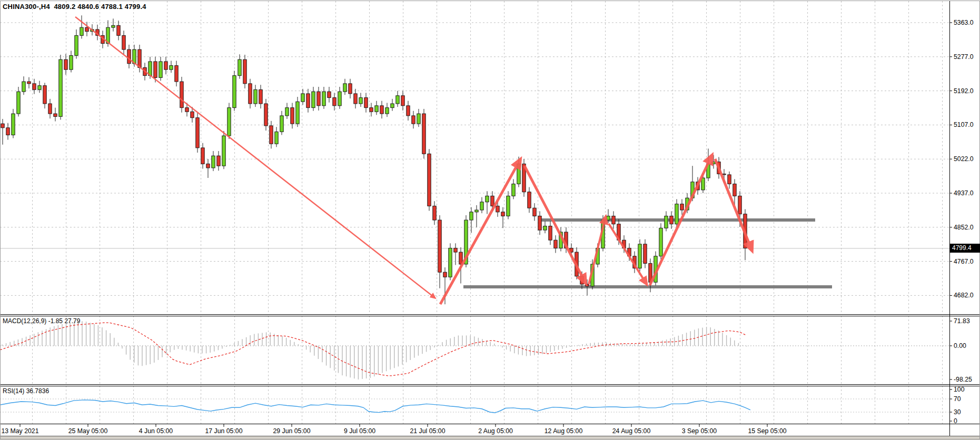  What do you see at coordinates (964, 262) in the screenshot?
I see `svg-text: 4767.0` at bounding box center [964, 262].